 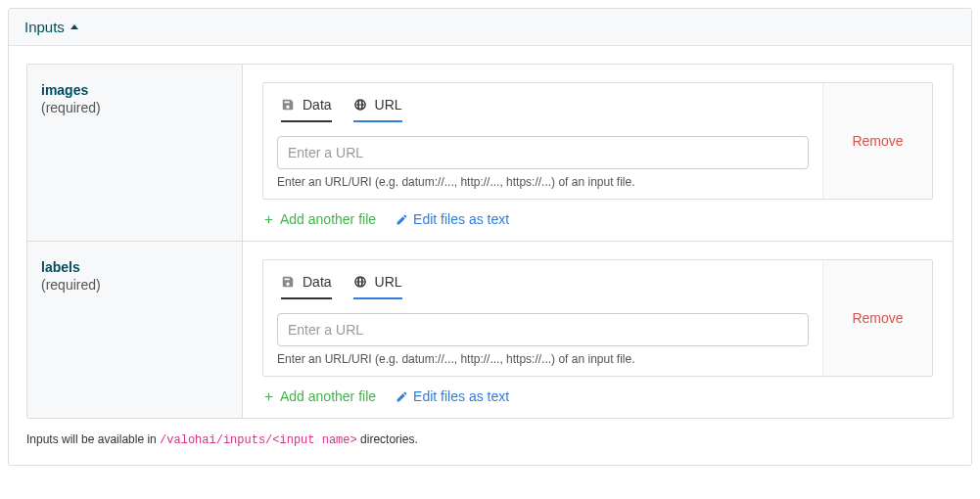 I want to click on footer-suffix: directories., so click(x=388, y=439).